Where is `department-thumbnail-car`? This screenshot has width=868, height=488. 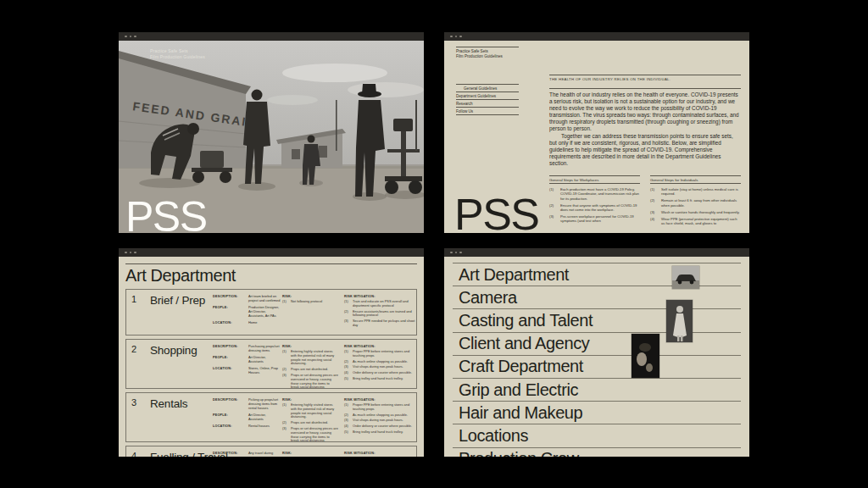
department-thumbnail-car is located at coordinates (686, 278).